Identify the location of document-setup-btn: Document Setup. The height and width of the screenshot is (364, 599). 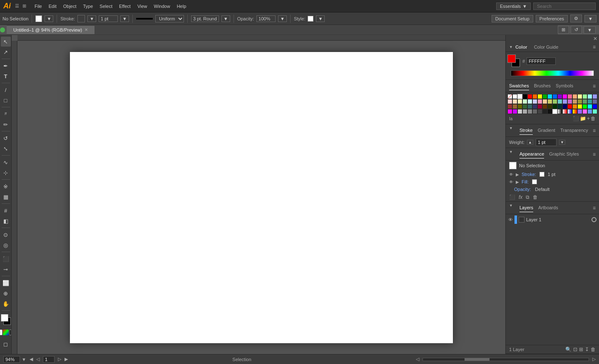
(512, 19).